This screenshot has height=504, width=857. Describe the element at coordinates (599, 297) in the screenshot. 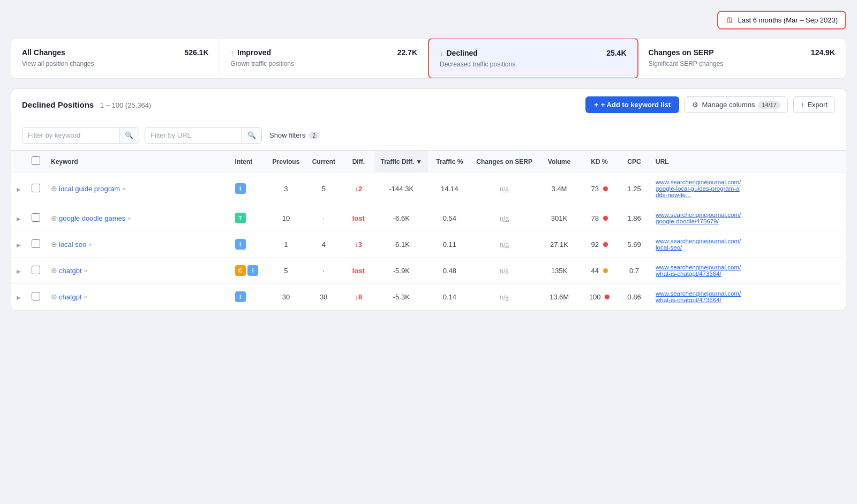

I see `row-kd: 100` at that location.